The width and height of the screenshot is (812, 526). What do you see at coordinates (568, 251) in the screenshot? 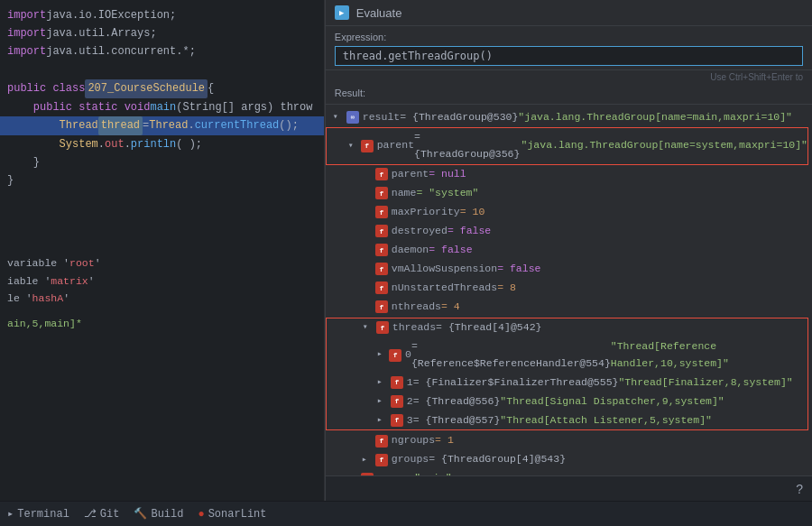
I see `tree-item-daemon: f daemon = false` at bounding box center [568, 251].